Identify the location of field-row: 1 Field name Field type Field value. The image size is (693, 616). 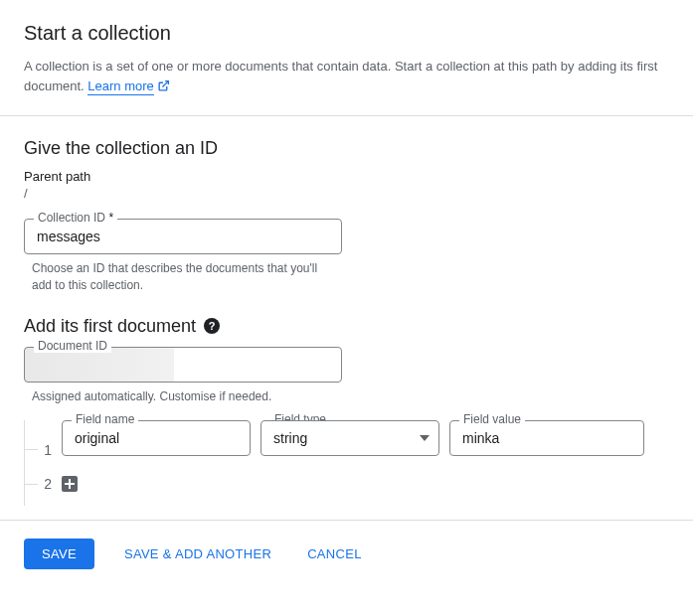
(346, 439).